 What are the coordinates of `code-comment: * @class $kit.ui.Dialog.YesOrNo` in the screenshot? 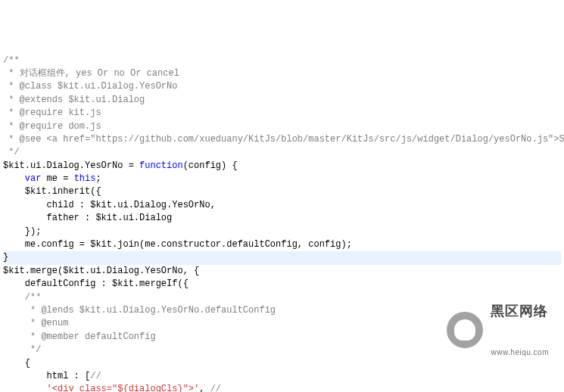 It's located at (90, 86).